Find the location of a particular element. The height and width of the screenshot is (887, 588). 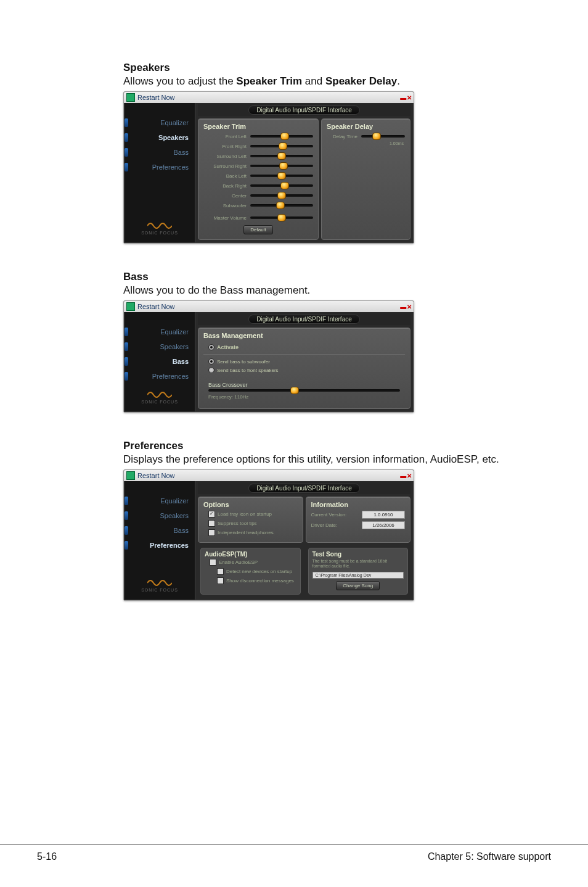

screenshot-prefs: Restart Now ▬ ✕ Equalizer Speakers Bass … is located at coordinates (269, 535).